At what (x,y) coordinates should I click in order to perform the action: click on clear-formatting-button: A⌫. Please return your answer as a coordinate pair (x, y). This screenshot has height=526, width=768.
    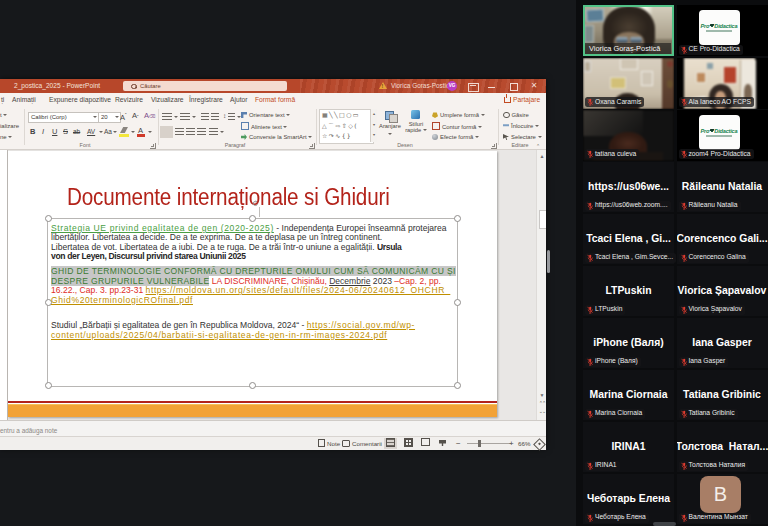
    Looking at the image, I should click on (150, 116).